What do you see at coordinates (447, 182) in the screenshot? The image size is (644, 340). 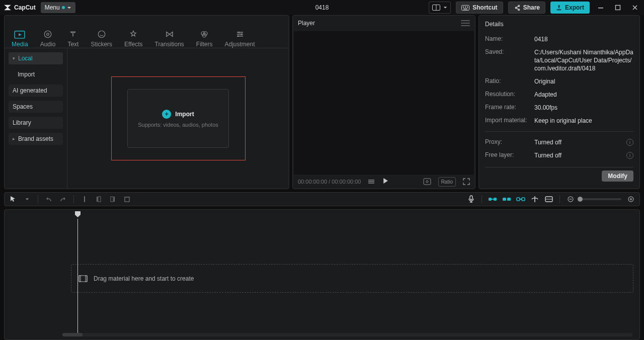 I see `ratio-button: Ratio` at bounding box center [447, 182].